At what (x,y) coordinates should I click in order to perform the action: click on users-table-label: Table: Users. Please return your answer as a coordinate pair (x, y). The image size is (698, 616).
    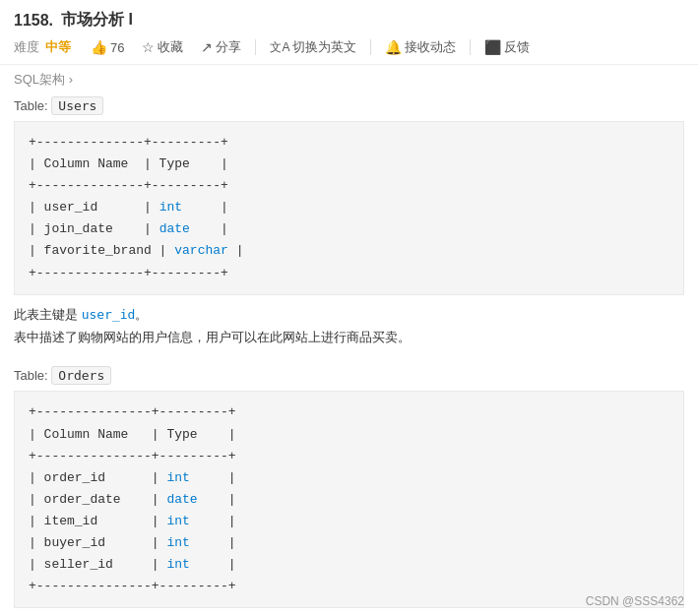
    Looking at the image, I should click on (349, 106).